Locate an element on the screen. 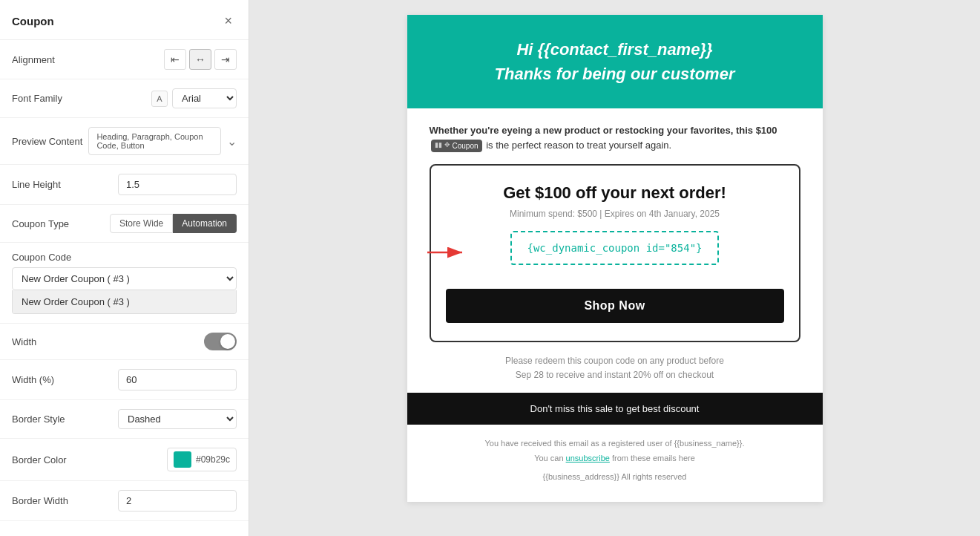 Image resolution: width=980 pixels, height=536 pixels. width-percent-row: Width (%) is located at coordinates (125, 380).